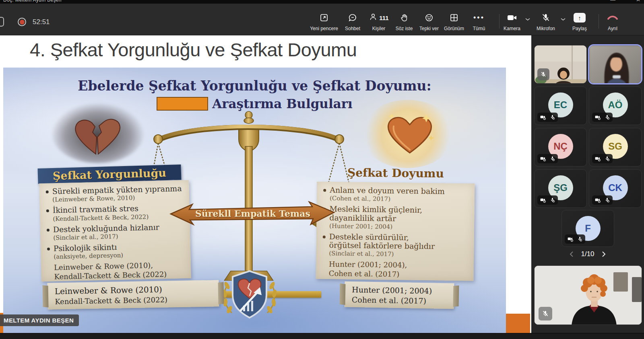  Describe the element at coordinates (34, 22) in the screenshot. I see `recording-indicator: 52:51` at that location.